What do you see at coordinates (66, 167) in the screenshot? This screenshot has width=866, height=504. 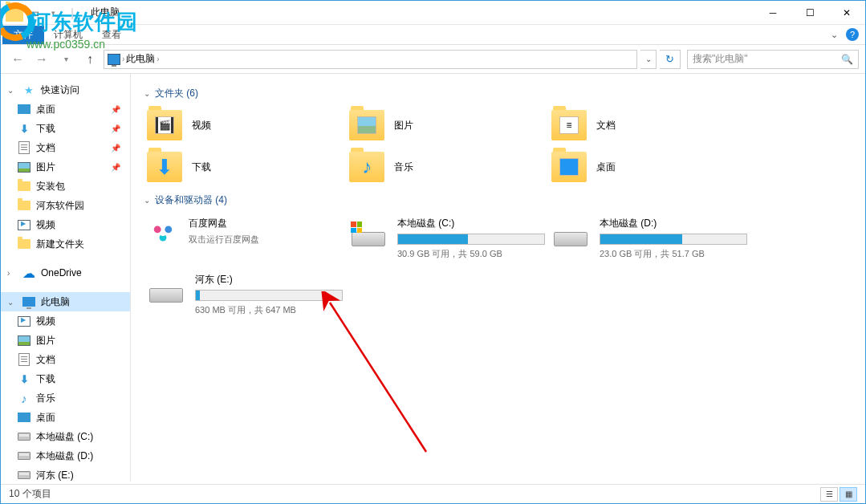 I see `nav-quick-item: 图片 📌` at bounding box center [66, 167].